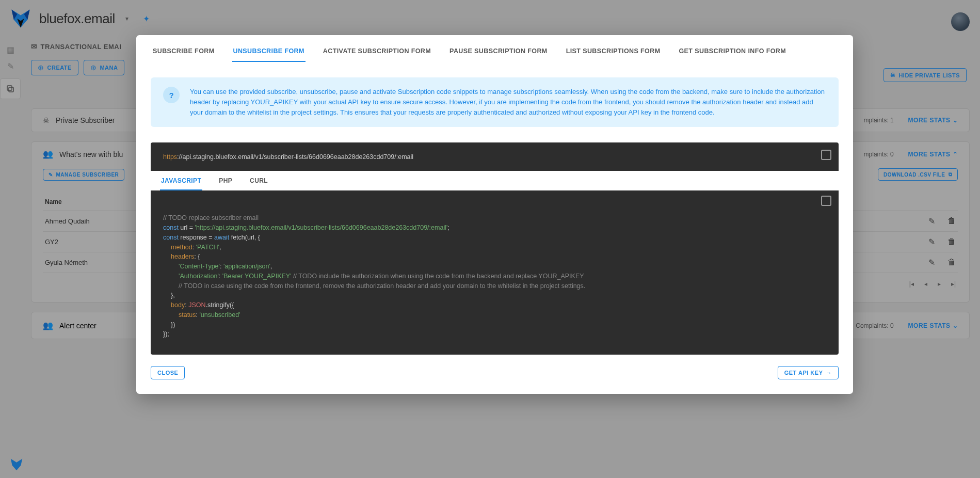 This screenshot has width=980, height=478. Describe the element at coordinates (732, 55) in the screenshot. I see `tab-get-subscription-info-form: GET SUBSCRIPTION INFO FORM` at that location.